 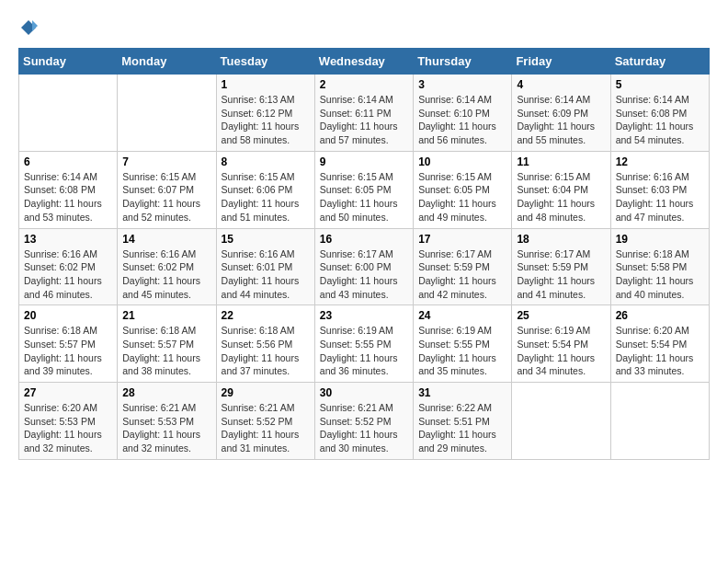 What do you see at coordinates (265, 62) in the screenshot?
I see `header-tuesday: Tuesday` at bounding box center [265, 62].